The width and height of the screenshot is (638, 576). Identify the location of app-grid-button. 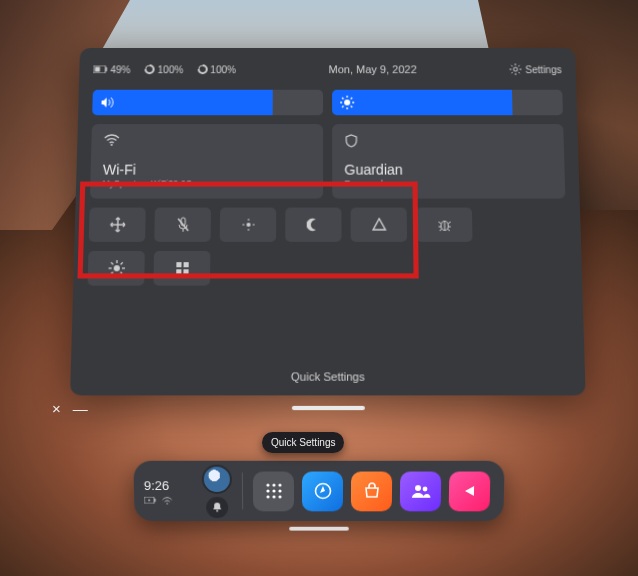
(182, 268).